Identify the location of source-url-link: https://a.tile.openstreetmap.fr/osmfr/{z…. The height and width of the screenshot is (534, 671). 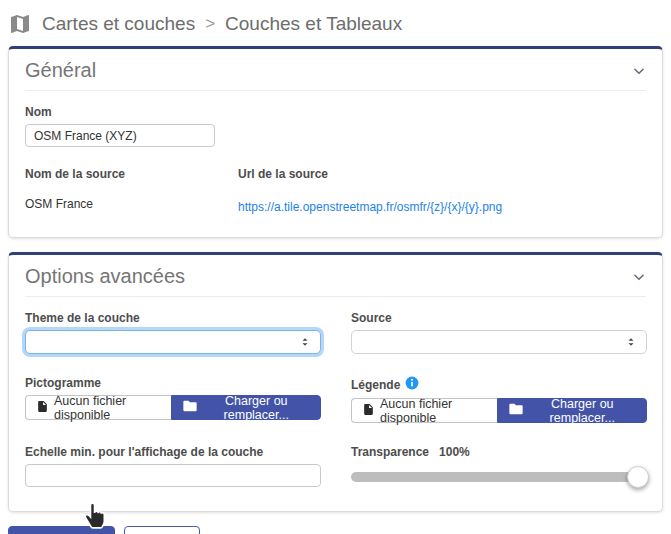
(370, 207).